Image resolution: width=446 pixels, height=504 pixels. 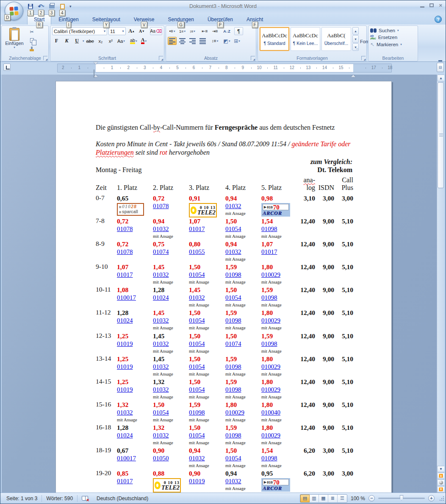 I want to click on format-painter-button, so click(x=32, y=49).